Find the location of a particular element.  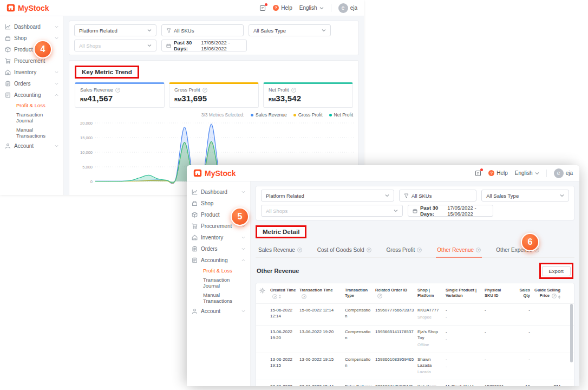

metric-amount: 33,542 is located at coordinates (288, 99).